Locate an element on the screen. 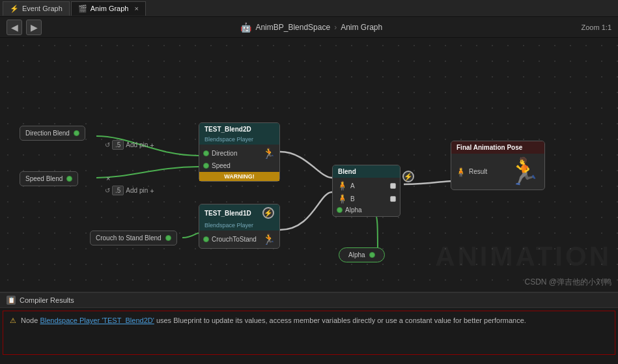 The height and width of the screenshot is (364, 618). direction-pin-in is located at coordinates (206, 154).